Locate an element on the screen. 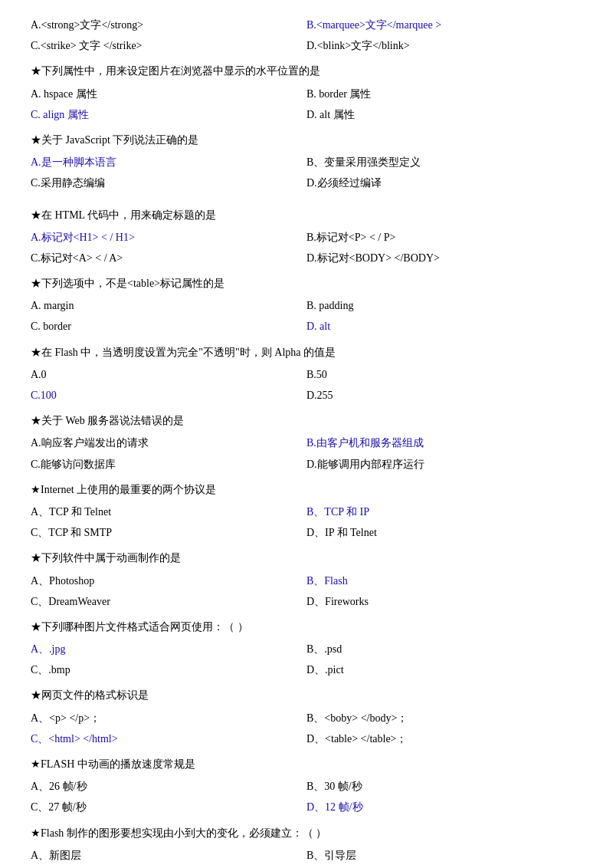 The height and width of the screenshot is (868, 613). option-7c: C.能够访问数据库 is located at coordinates (169, 465).